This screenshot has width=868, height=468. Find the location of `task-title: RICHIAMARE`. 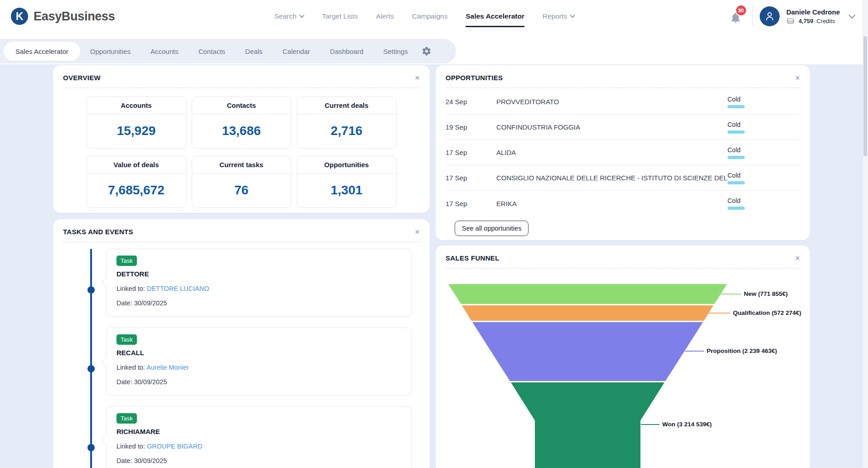

task-title: RICHIAMARE is located at coordinates (259, 431).